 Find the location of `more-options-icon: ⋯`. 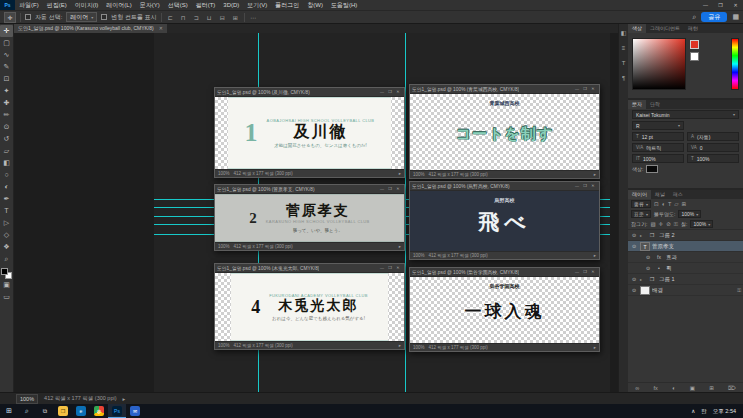

more-options-icon: ⋯ is located at coordinates (254, 18).